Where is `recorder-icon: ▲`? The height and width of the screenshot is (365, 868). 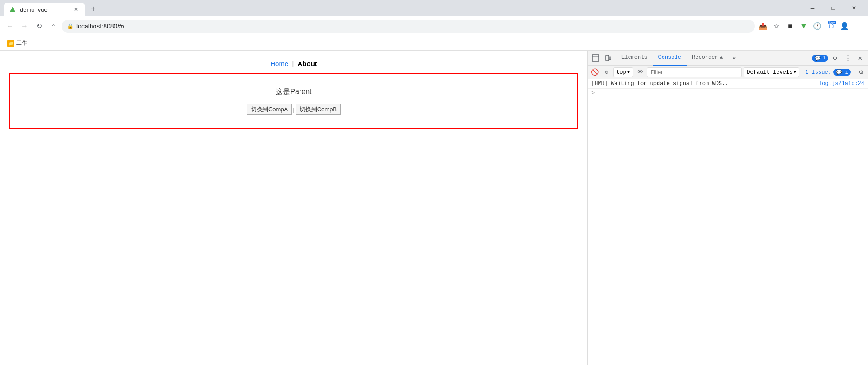
recorder-icon: ▲ is located at coordinates (721, 57).